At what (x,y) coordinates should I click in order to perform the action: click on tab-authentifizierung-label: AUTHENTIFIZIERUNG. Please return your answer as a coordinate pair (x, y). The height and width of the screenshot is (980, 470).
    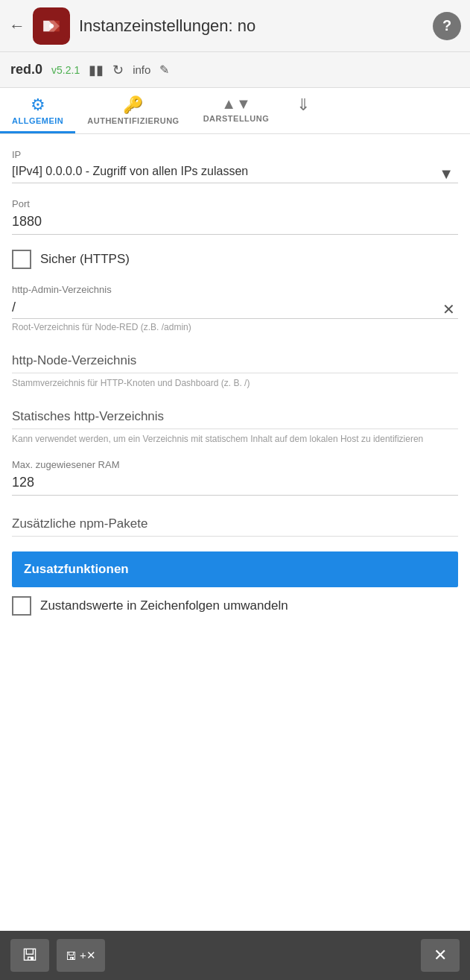
    Looking at the image, I should click on (133, 121).